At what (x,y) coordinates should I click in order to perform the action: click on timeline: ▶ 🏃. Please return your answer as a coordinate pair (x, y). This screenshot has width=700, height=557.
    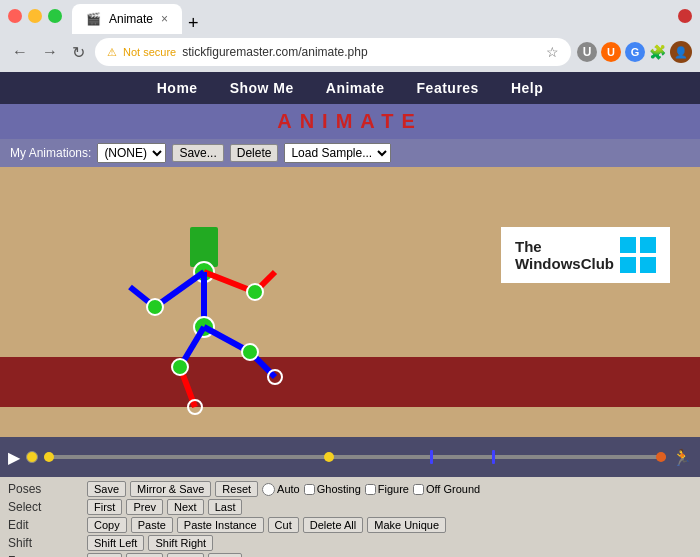
    Looking at the image, I should click on (350, 457).